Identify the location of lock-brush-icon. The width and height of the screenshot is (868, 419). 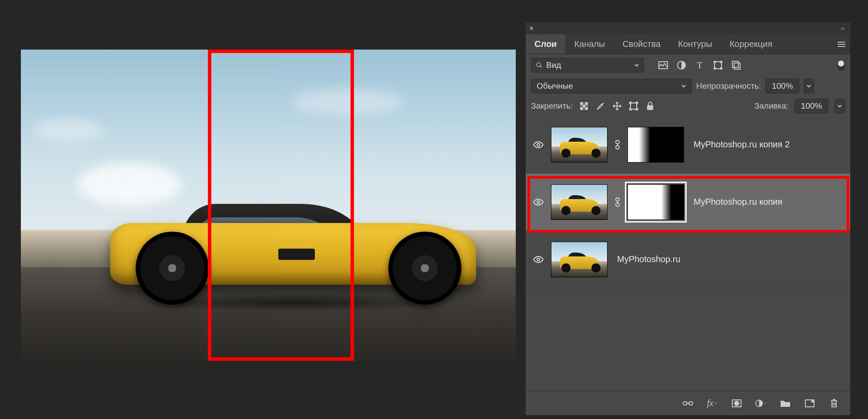
(601, 106).